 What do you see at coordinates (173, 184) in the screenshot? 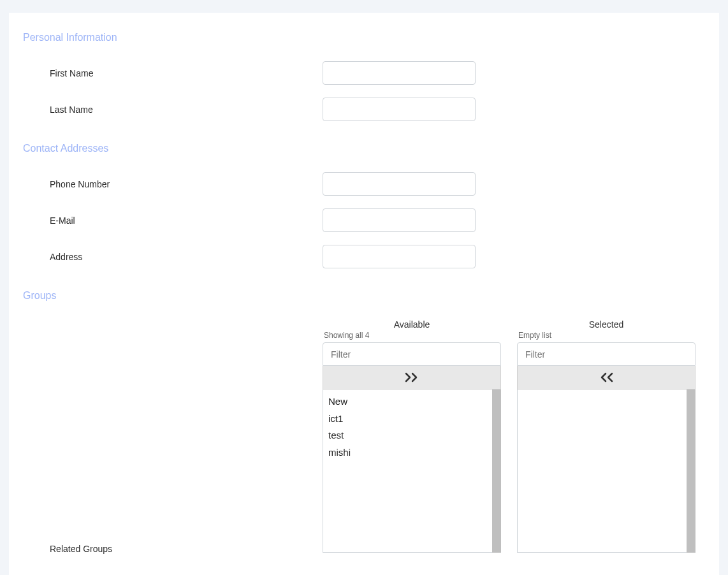
I see `label-phone: Phone Number` at bounding box center [173, 184].